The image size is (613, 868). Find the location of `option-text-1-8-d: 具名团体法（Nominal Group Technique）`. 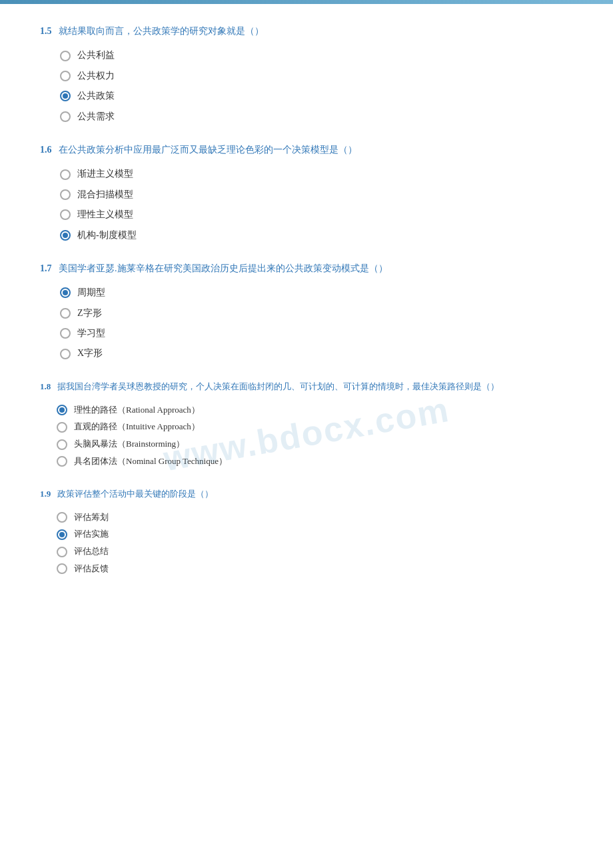

option-text-1-8-d: 具名团体法（Nominal Group Technique） is located at coordinates (151, 461).